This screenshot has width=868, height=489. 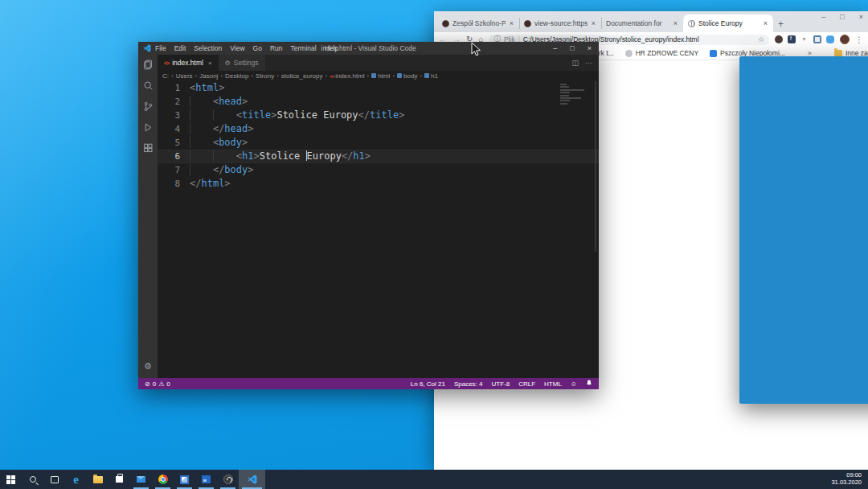 What do you see at coordinates (845, 39) in the screenshot?
I see `profile-avatar` at bounding box center [845, 39].